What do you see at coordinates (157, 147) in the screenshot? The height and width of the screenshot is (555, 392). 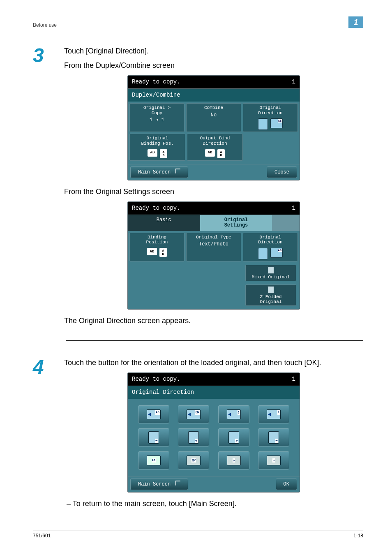 I see `binding-position-cell: Original Binding Pos. AB AB` at bounding box center [157, 147].